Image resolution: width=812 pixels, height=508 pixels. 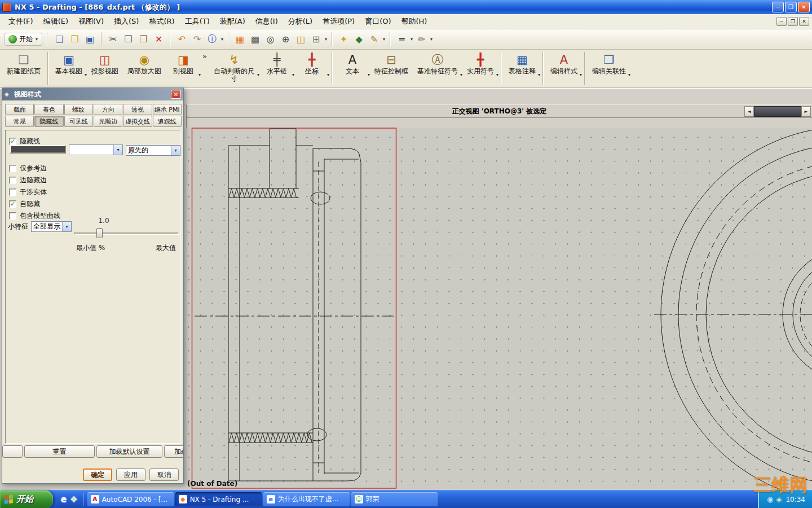 I want to click on view-operations-icon: ⊞, so click(x=316, y=40).